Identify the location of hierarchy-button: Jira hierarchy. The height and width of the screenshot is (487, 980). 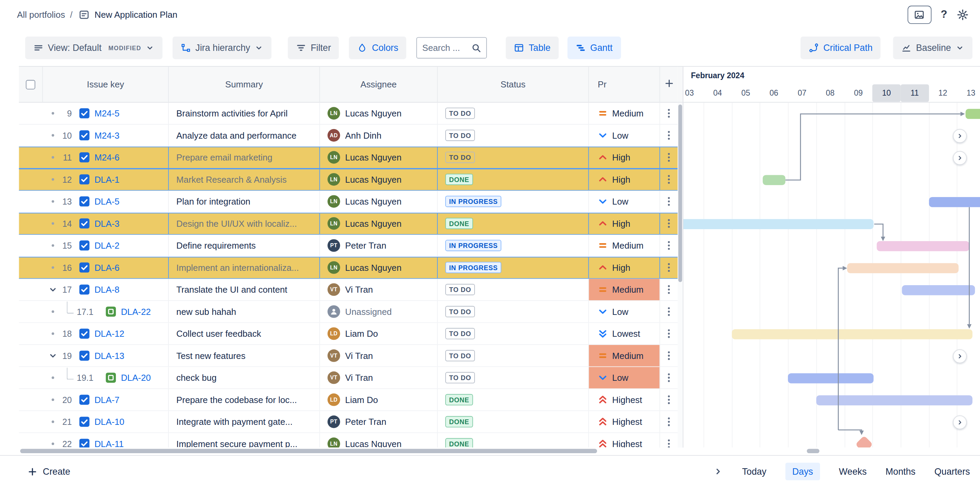
(222, 48).